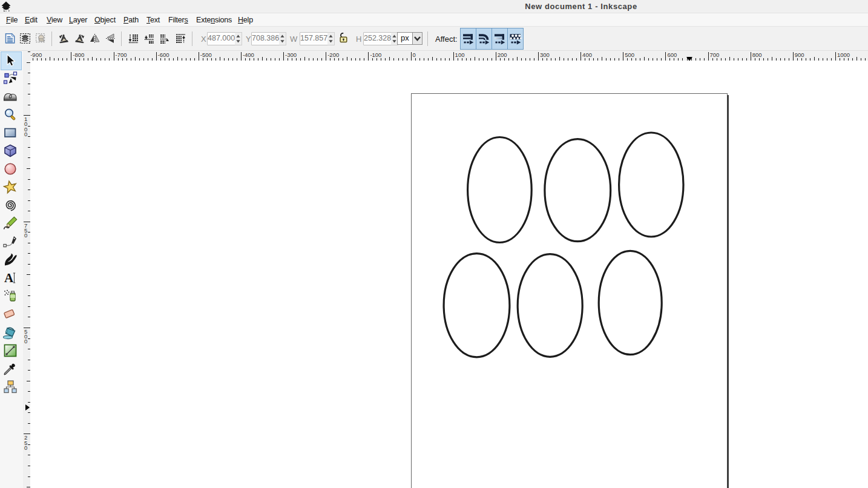 The image size is (868, 488). Describe the element at coordinates (672, 54) in the screenshot. I see `svg-text: 600` at that location.